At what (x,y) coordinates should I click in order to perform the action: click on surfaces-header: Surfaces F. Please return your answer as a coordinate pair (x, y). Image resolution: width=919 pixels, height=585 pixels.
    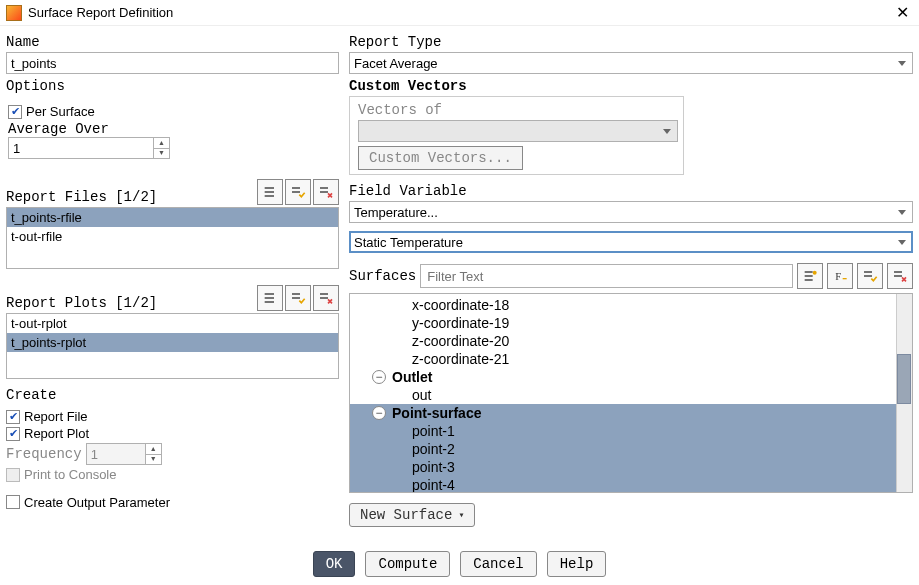
    Looking at the image, I should click on (631, 276).